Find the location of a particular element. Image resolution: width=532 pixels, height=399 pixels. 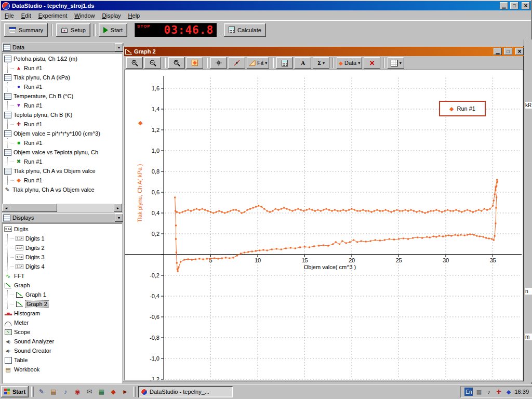

quicklaunch-record-icon is located at coordinates (77, 392).